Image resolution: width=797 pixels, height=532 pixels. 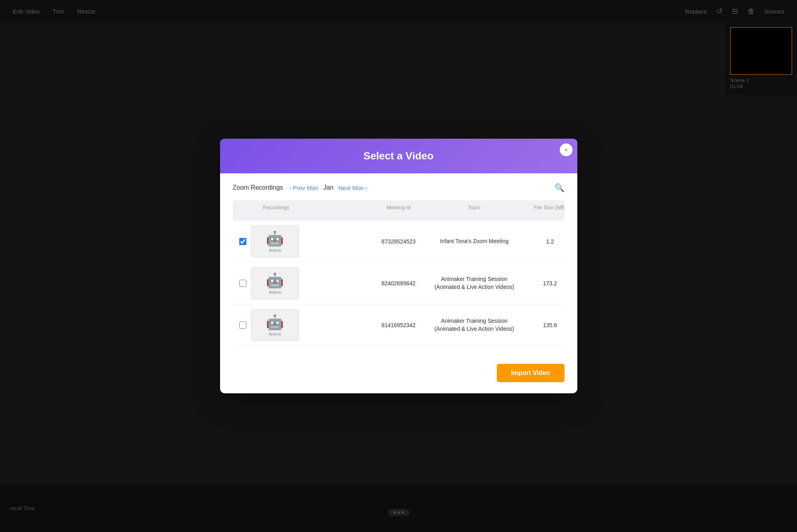 I want to click on current-month: Jan, so click(x=329, y=188).